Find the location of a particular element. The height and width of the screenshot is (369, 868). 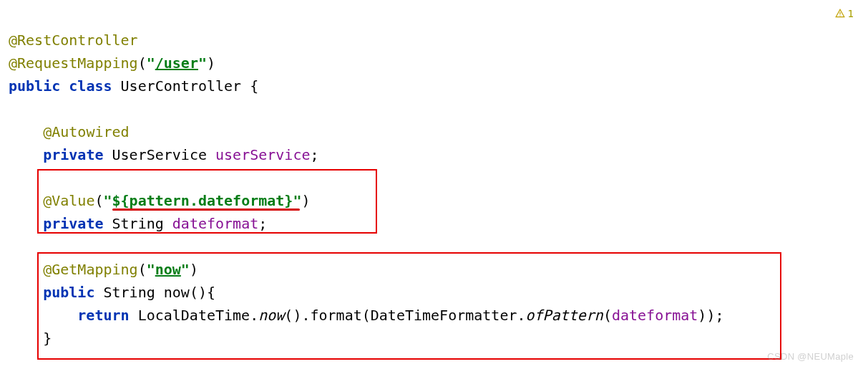

annotation-value: @Value is located at coordinates (69, 201).